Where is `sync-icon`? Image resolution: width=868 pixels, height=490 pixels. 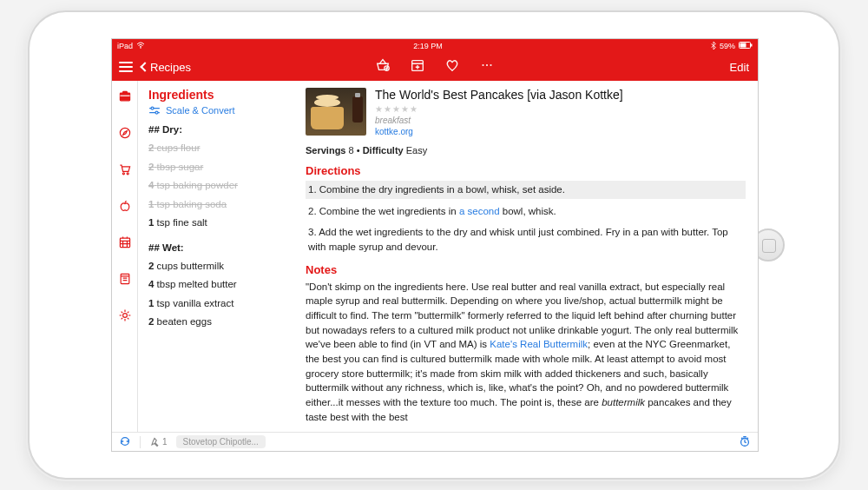
sync-icon is located at coordinates (125, 442).